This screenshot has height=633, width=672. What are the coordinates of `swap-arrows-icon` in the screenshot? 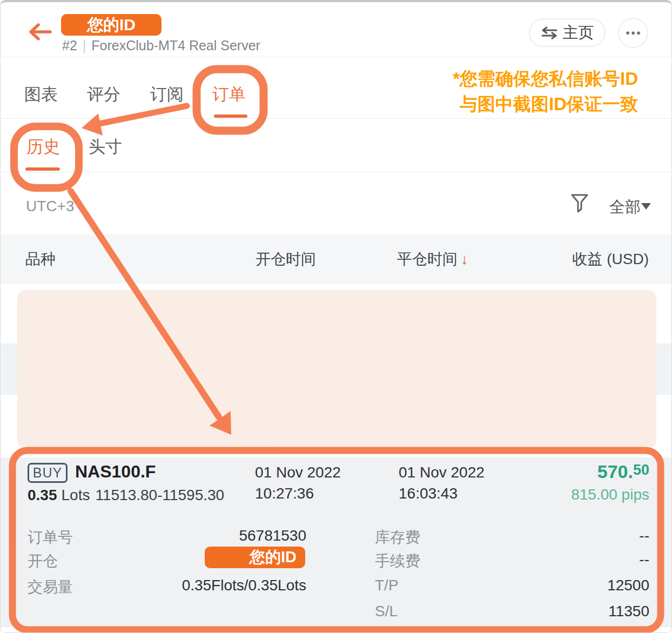 It's located at (549, 33).